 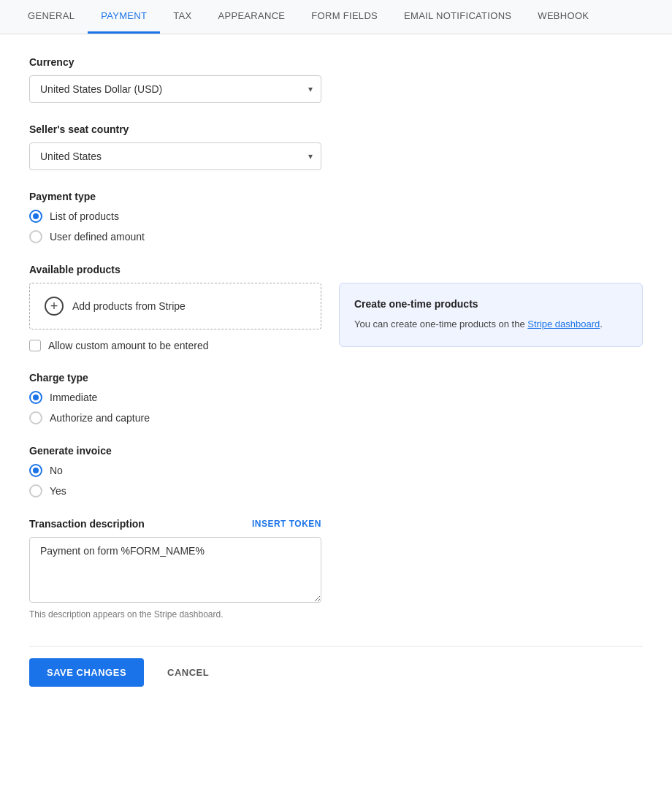 What do you see at coordinates (175, 89) in the screenshot?
I see `currency-select-wrapper: United States Dollar (USD) Euro (EUR) Br…` at bounding box center [175, 89].